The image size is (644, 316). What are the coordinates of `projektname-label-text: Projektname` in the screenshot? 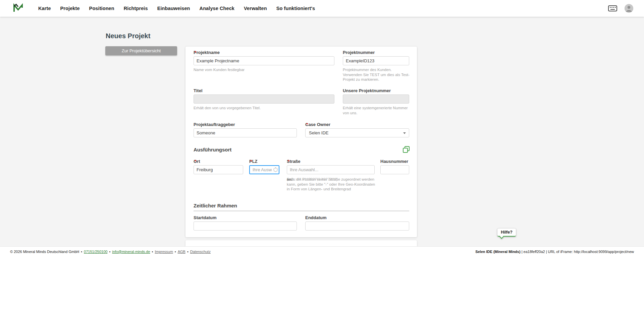 It's located at (207, 52).